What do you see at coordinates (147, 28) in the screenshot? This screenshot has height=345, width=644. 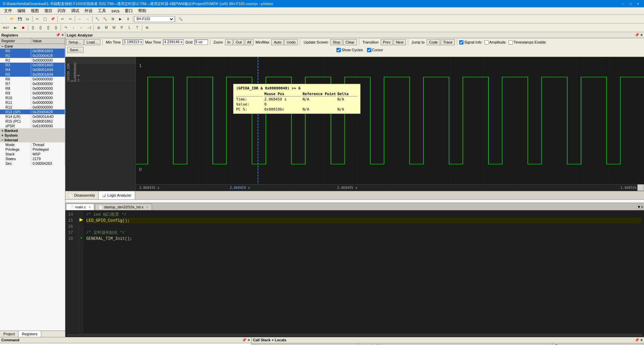 I see `extra-btn: ⚙` at bounding box center [147, 28].